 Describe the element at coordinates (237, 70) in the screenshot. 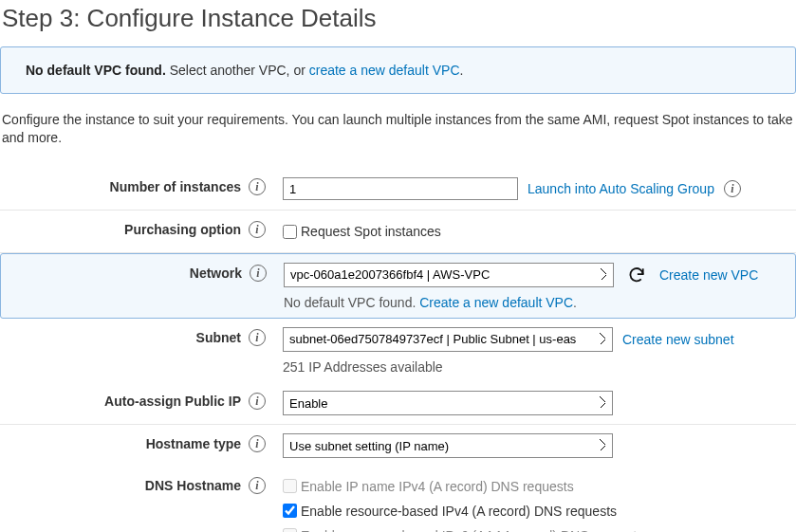

I see `notice-text: Select another VPC, or` at that location.